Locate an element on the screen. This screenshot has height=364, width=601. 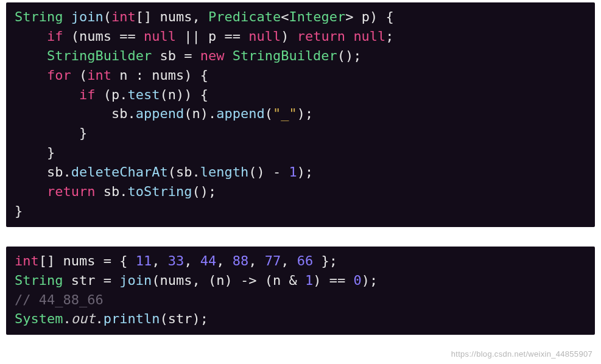
tok-field: out is located at coordinates (83, 319).